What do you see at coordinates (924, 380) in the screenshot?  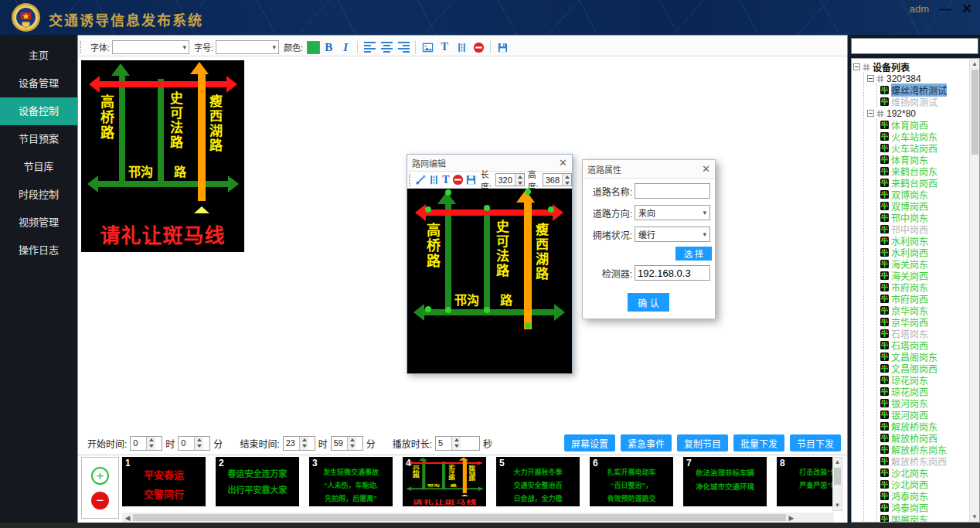 I see `device-item-琼花岗东: 琼花岗东` at bounding box center [924, 380].